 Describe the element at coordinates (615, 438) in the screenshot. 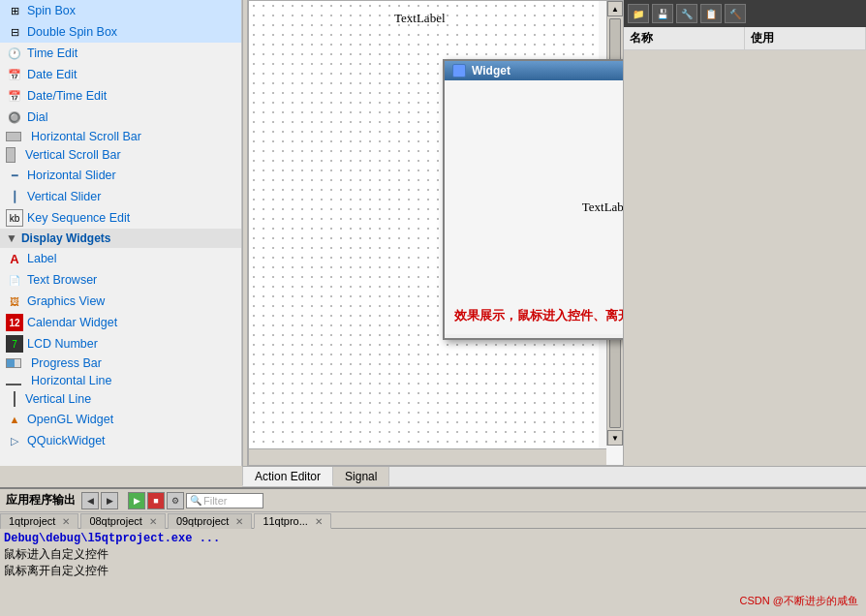

I see `scroll-down-arrow: ▼` at that location.